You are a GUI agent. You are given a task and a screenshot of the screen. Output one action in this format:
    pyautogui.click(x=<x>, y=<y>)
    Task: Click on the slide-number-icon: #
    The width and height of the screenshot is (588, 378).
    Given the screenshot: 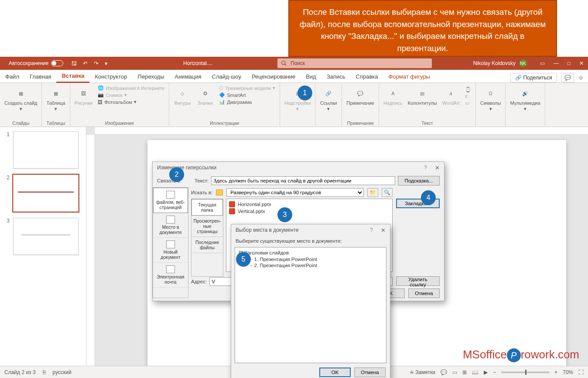 What is the action you would take?
    pyautogui.click(x=468, y=96)
    